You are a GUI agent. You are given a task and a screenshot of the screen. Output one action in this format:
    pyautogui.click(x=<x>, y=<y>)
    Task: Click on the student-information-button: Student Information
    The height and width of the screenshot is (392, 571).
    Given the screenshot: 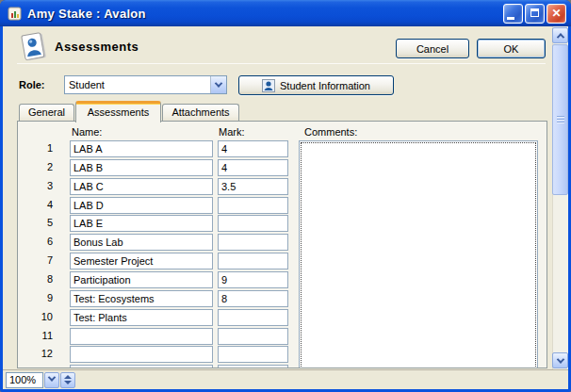 What is the action you would take?
    pyautogui.click(x=317, y=85)
    